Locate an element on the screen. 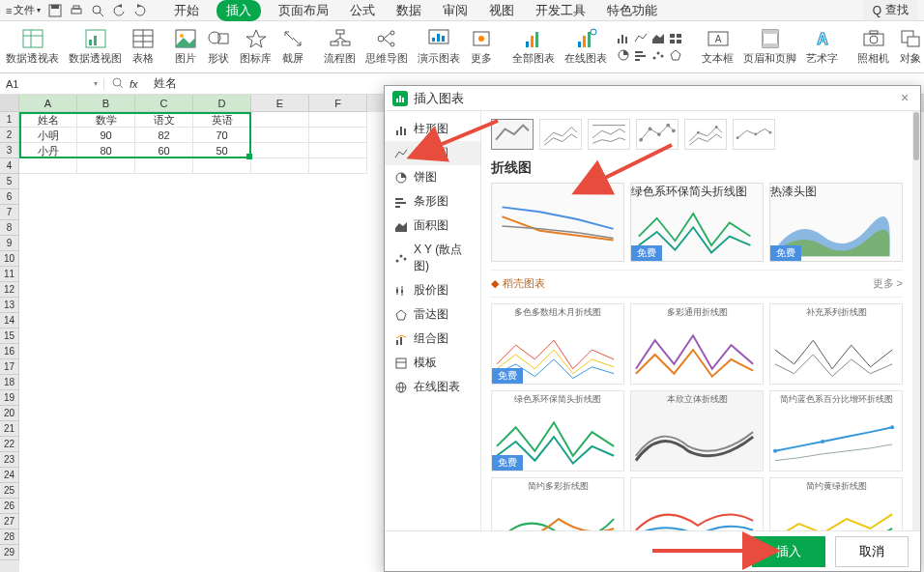  row-header: 5 is located at coordinates (10, 182).